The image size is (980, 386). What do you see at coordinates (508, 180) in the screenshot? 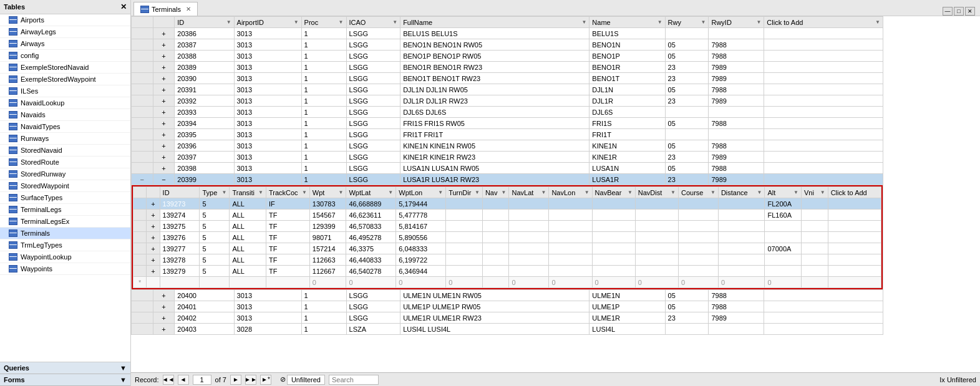
I see `table-row: −−2039930131LSGGLUSA1R LUSA1R RW23LUSA1R…` at bounding box center [508, 180].